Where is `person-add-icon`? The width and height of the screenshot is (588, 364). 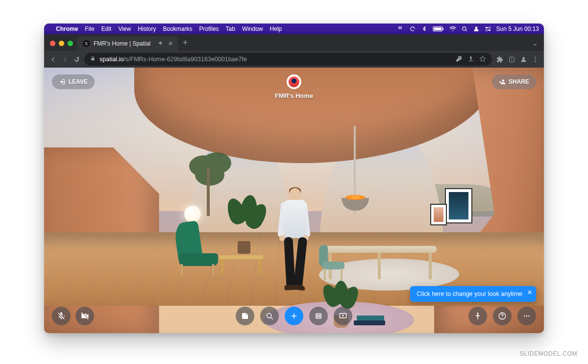 person-add-icon is located at coordinates (502, 82).